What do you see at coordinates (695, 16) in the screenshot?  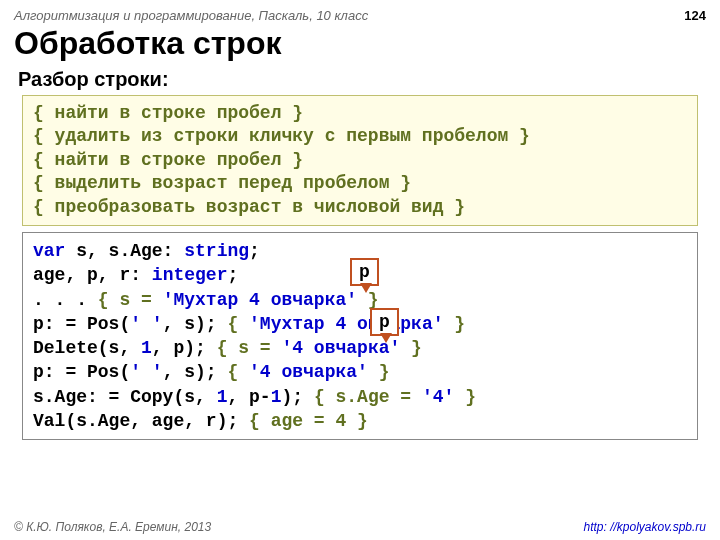 I see `page-number: 124` at bounding box center [695, 16].